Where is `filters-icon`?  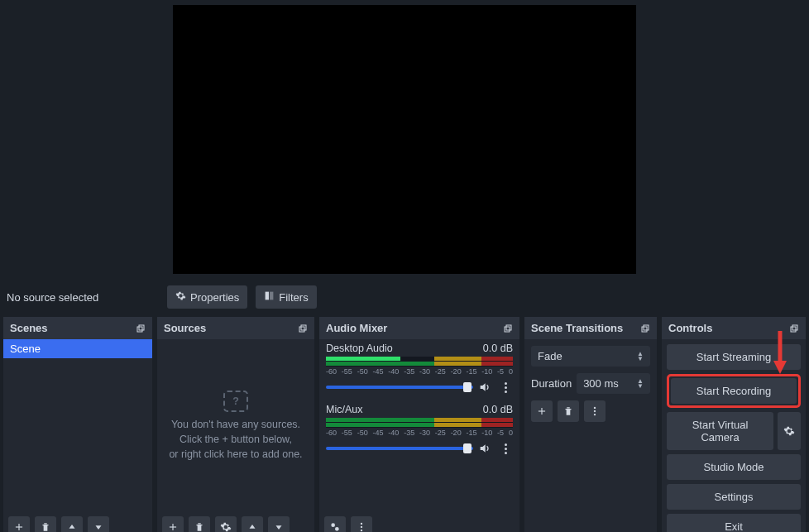
filters-icon is located at coordinates (270, 297).